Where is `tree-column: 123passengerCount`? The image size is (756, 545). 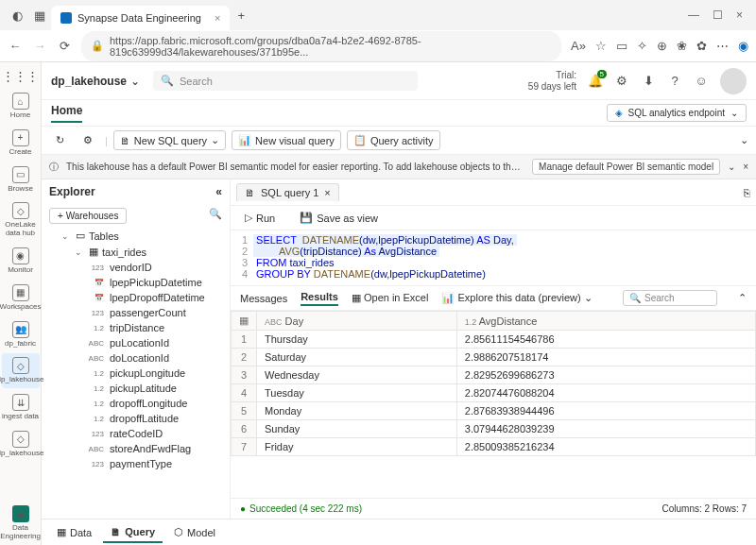 tree-column: 123passengerCount is located at coordinates (138, 313).